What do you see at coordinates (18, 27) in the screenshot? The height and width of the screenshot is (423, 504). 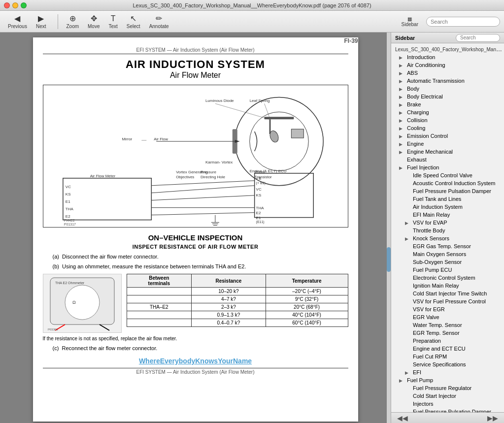 I see `previous-label: Previous` at bounding box center [18, 27].